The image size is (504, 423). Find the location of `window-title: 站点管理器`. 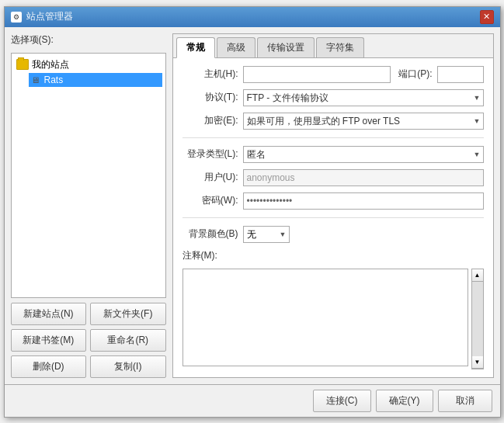

window-title: 站点管理器 is located at coordinates (50, 17).